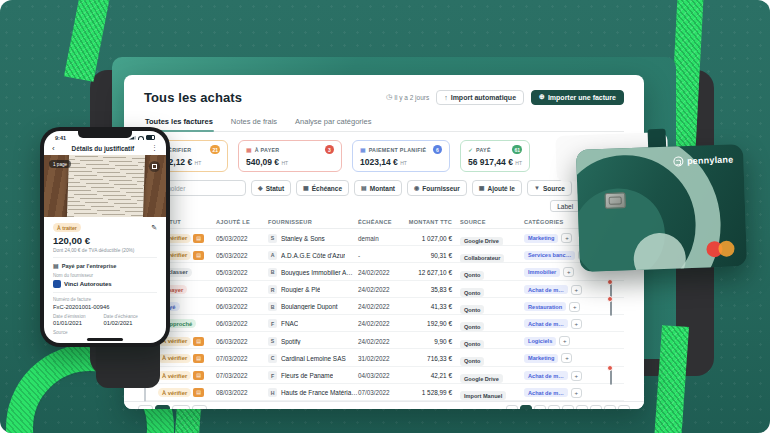 The height and width of the screenshot is (433, 770). I want to click on table-row: À vérifier ▤ 05/03/2022 S Stanley & Sons…, so click(384, 238).